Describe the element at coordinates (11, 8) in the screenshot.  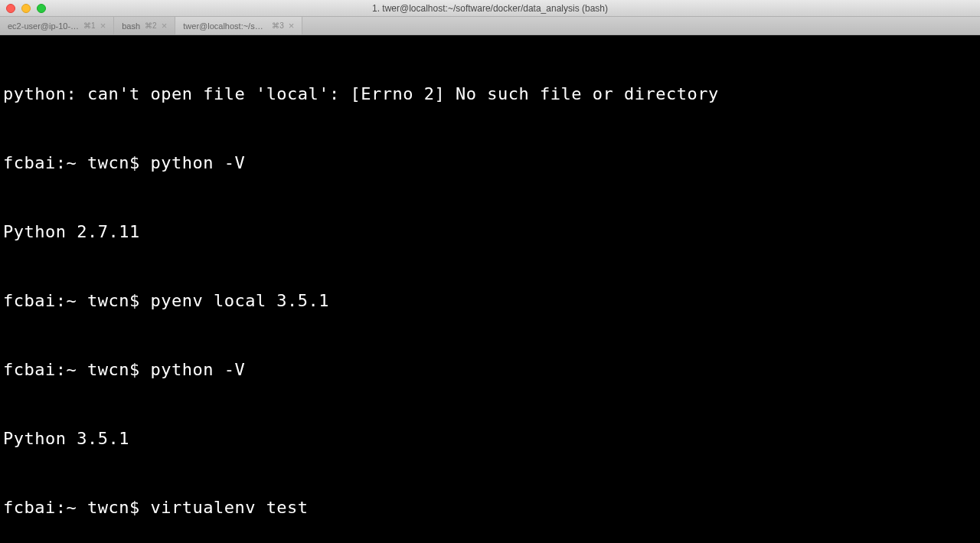
I see `close-window-button` at that location.